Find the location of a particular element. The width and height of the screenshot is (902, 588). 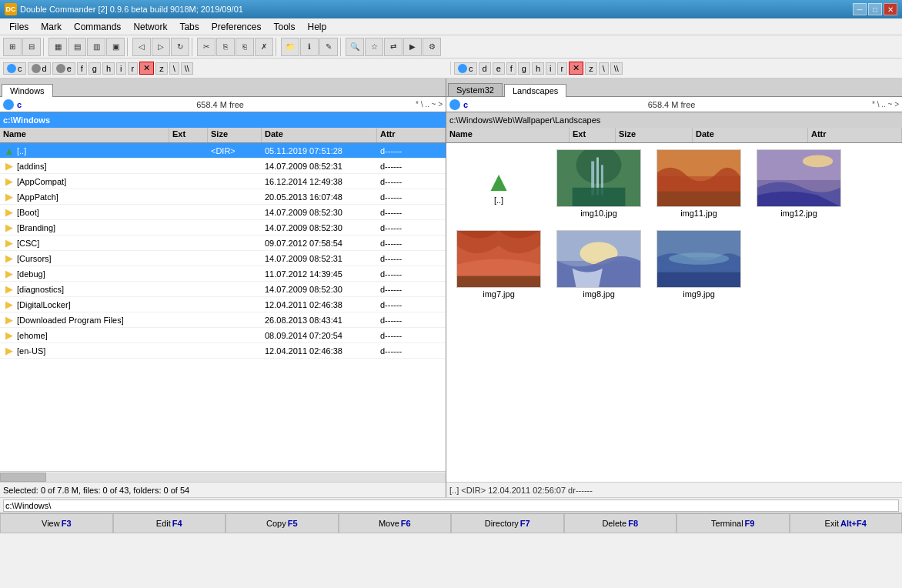

right-col-date: Date is located at coordinates (750, 135).